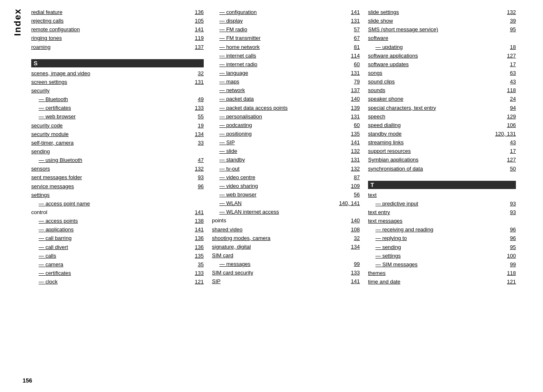 The height and width of the screenshot is (392, 543). What do you see at coordinates (117, 204) in the screenshot?
I see `list-item: access point name` at bounding box center [117, 204].